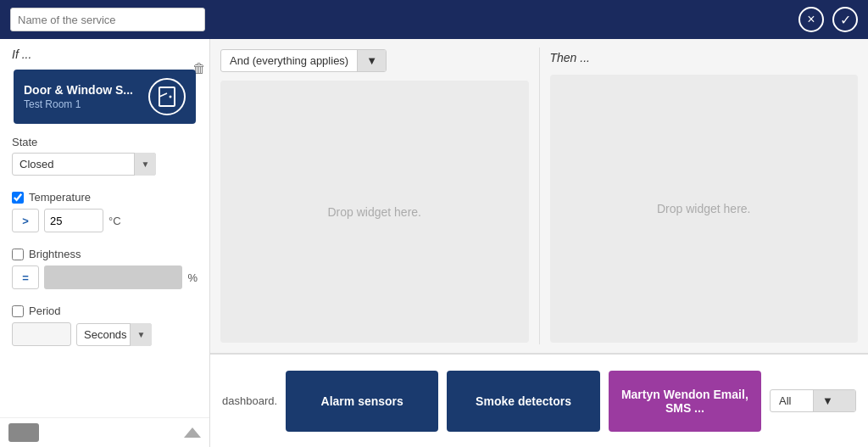 The height and width of the screenshot is (447, 868). Describe the element at coordinates (813, 400) in the screenshot. I see `filter-dropdown: All ▼` at that location.